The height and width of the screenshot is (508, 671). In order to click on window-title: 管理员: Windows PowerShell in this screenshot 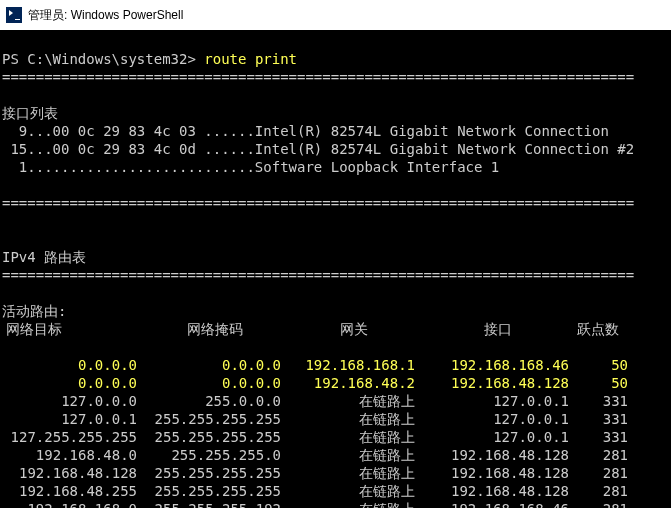, I will do `click(106, 16)`.